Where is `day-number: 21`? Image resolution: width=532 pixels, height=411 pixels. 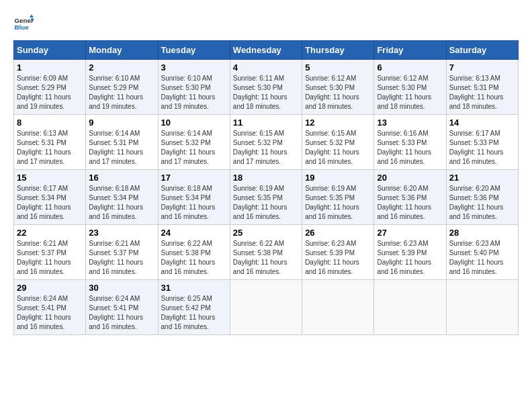
day-number: 21 is located at coordinates (482, 177).